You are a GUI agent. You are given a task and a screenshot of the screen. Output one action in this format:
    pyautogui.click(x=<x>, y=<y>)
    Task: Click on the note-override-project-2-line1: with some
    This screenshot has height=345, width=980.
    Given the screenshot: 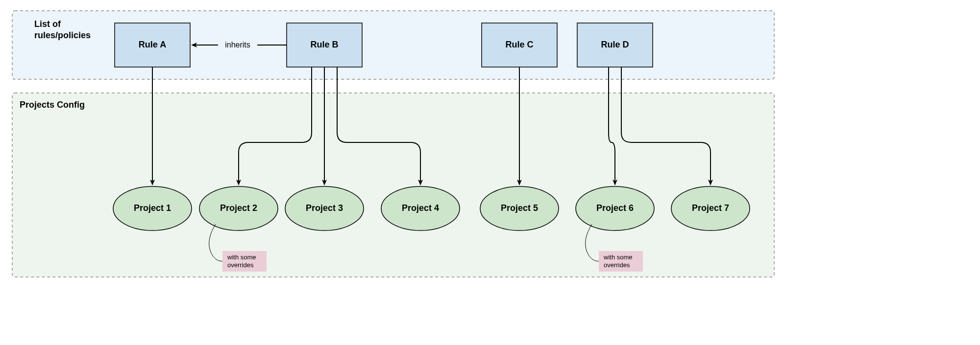 What is the action you would take?
    pyautogui.click(x=242, y=257)
    